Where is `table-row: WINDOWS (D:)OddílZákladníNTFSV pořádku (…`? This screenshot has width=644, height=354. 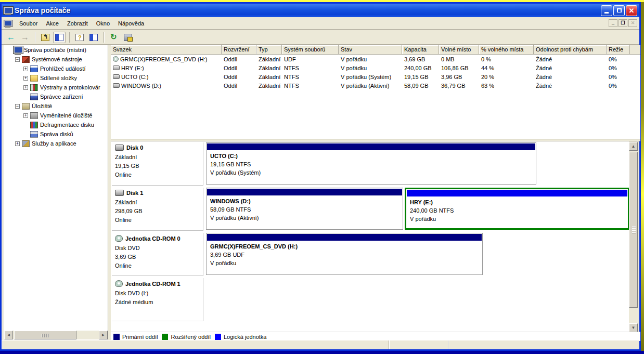 table-row: WINDOWS (D:)OddílZákladníNTFSV pořádku (… is located at coordinates (376, 85).